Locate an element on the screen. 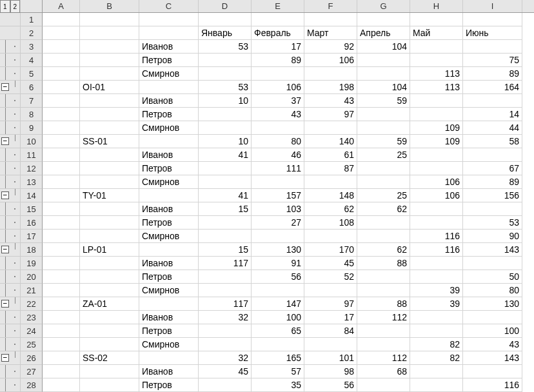 Image resolution: width=534 pixels, height=392 pixels. cell-E12: 111 is located at coordinates (278, 169).